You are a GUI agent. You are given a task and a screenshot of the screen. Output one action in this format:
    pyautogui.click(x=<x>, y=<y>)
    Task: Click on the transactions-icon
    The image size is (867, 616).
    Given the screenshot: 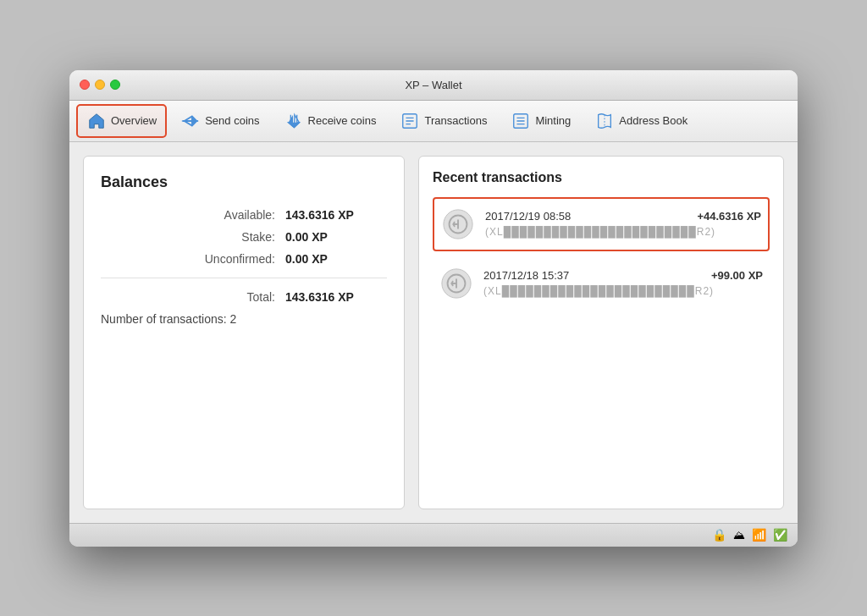 What is the action you would take?
    pyautogui.click(x=410, y=121)
    